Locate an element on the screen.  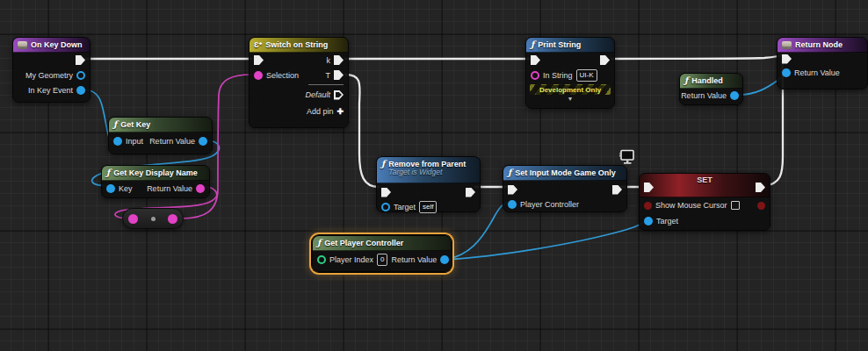
node-handled: ƒ Handled Return Value is located at coordinates (712, 90).